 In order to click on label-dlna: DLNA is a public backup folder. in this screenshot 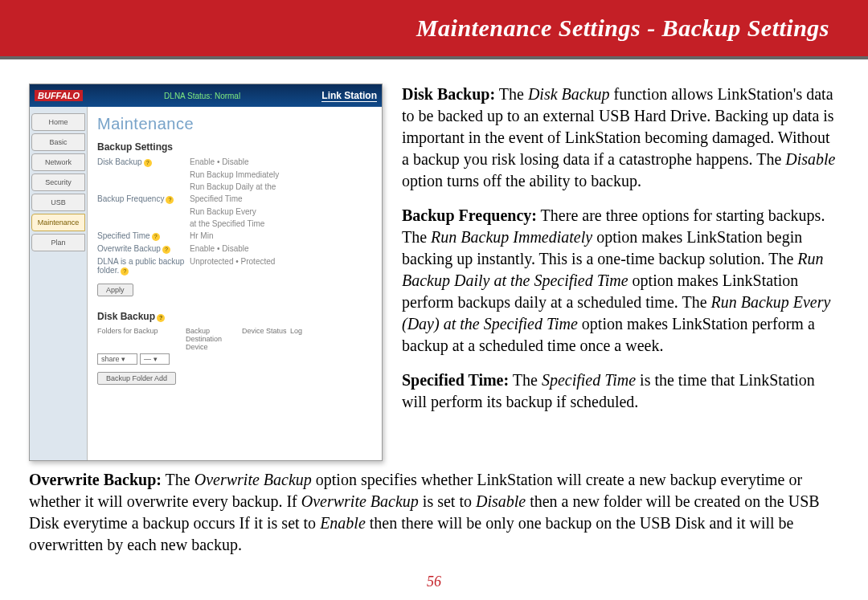, I will do `click(141, 266)`.